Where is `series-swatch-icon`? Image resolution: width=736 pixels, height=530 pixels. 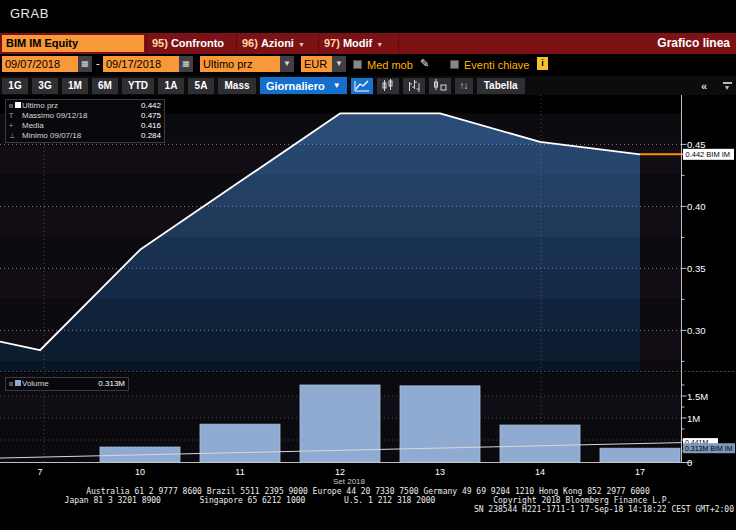 series-swatch-icon is located at coordinates (16, 106).